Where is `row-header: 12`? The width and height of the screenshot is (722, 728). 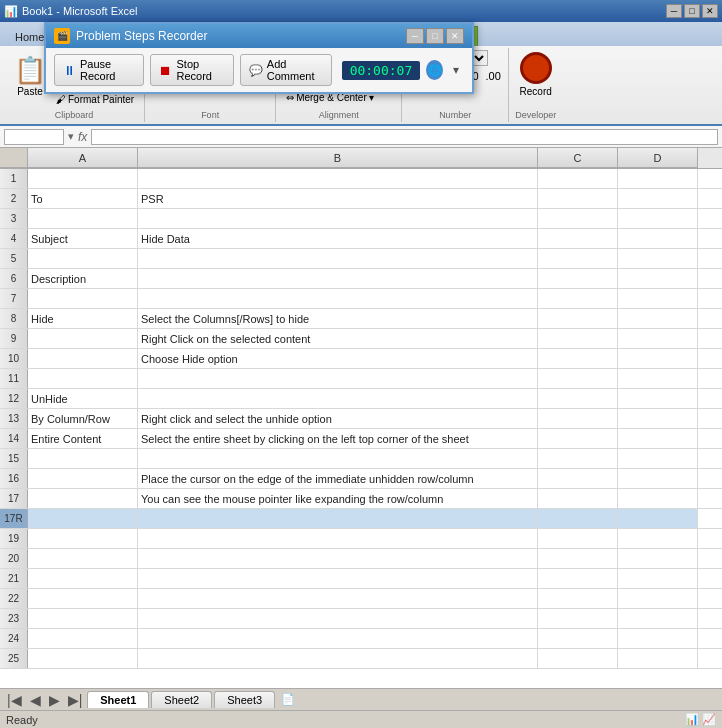
row-header: 12 is located at coordinates (14, 398).